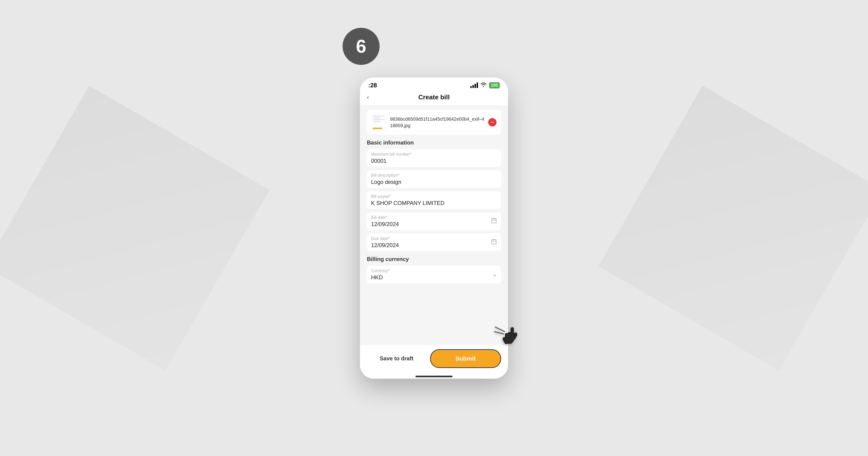 This screenshot has width=868, height=456. What do you see at coordinates (434, 196) in the screenshot?
I see `bill-payee-label: Bill payee*` at bounding box center [434, 196].